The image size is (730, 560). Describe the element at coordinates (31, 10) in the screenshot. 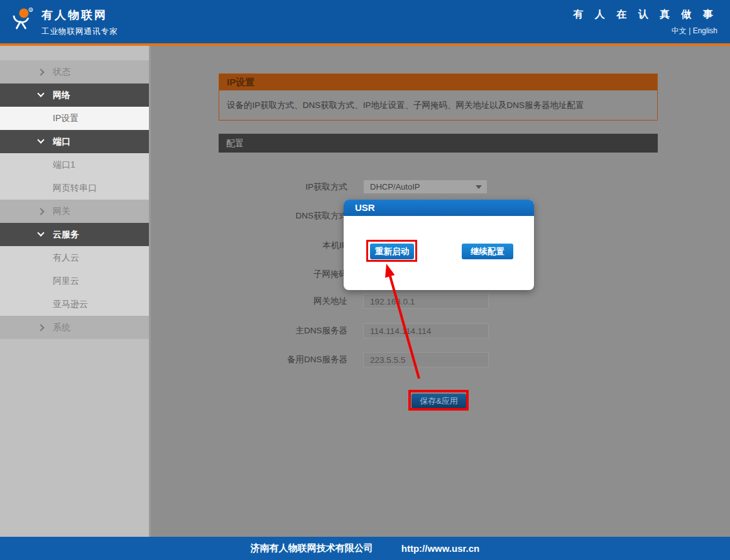

I see `registered-mark-icon: R` at that location.